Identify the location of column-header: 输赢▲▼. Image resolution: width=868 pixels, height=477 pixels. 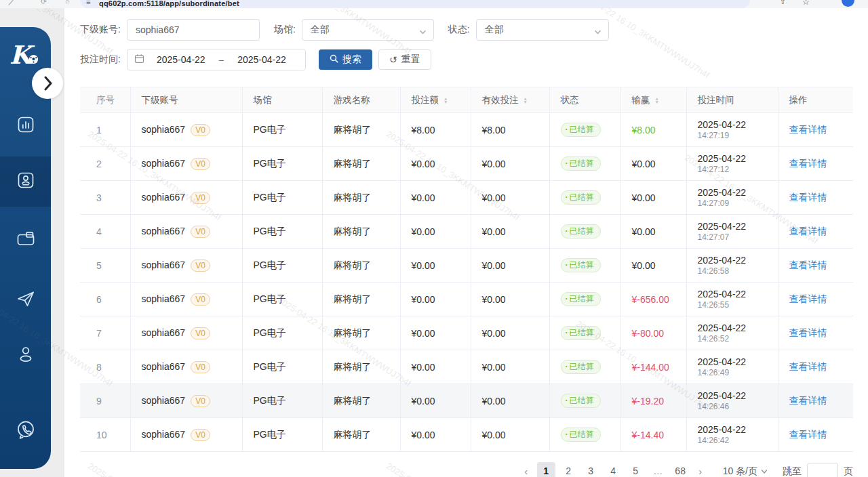
(654, 100).